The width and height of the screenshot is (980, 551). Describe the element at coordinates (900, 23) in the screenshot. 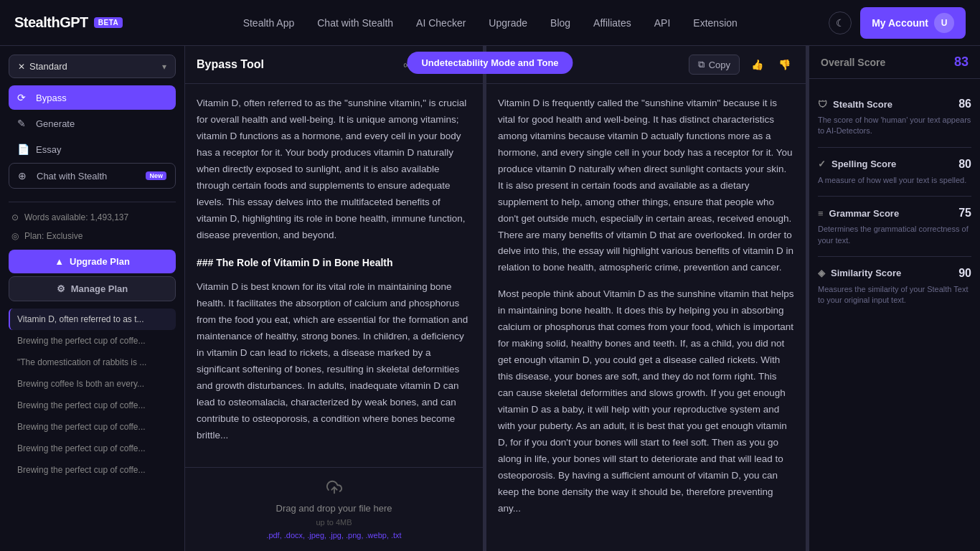

I see `my-account-label: My Account` at that location.